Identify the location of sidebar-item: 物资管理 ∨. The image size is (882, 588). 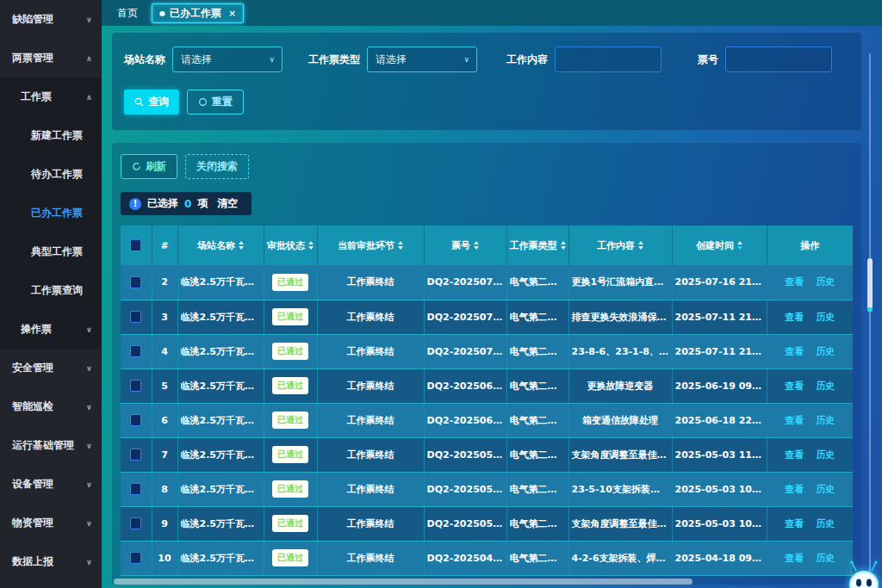
(51, 523).